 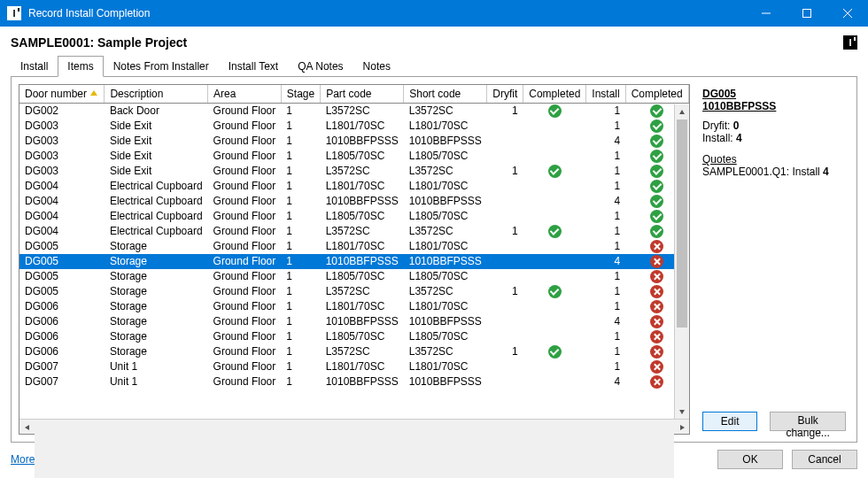 What do you see at coordinates (354, 156) in the screenshot?
I see `table-row: DG003Side ExitGround Floor1L1805/70SCL18…` at bounding box center [354, 156].